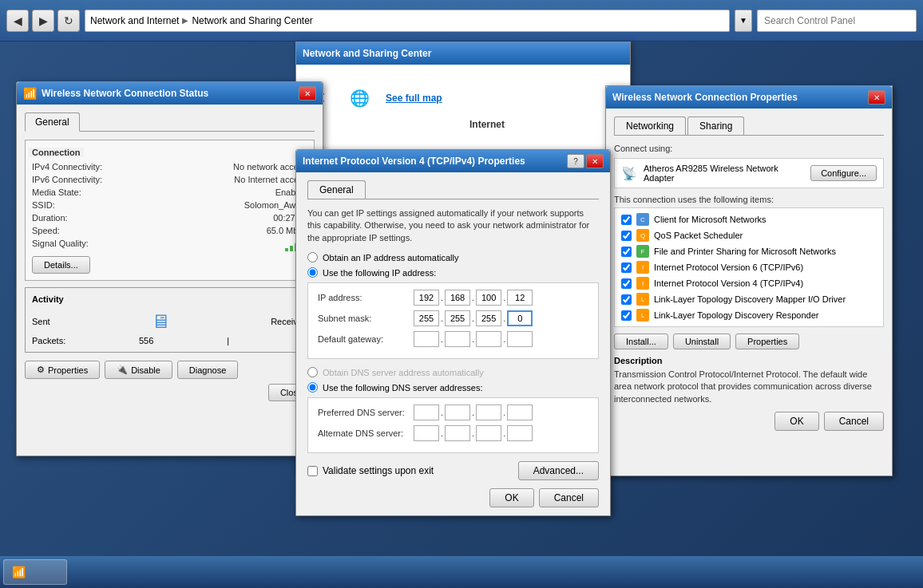 The width and height of the screenshot is (923, 588). What do you see at coordinates (169, 322) in the screenshot?
I see `activity-row: Sent 🖥 Received` at bounding box center [169, 322].